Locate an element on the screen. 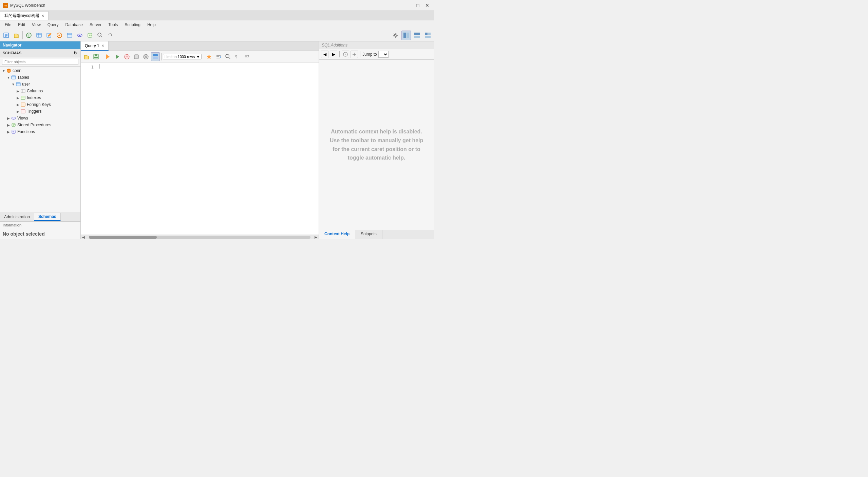  maximize-button: □ is located at coordinates (418, 5).